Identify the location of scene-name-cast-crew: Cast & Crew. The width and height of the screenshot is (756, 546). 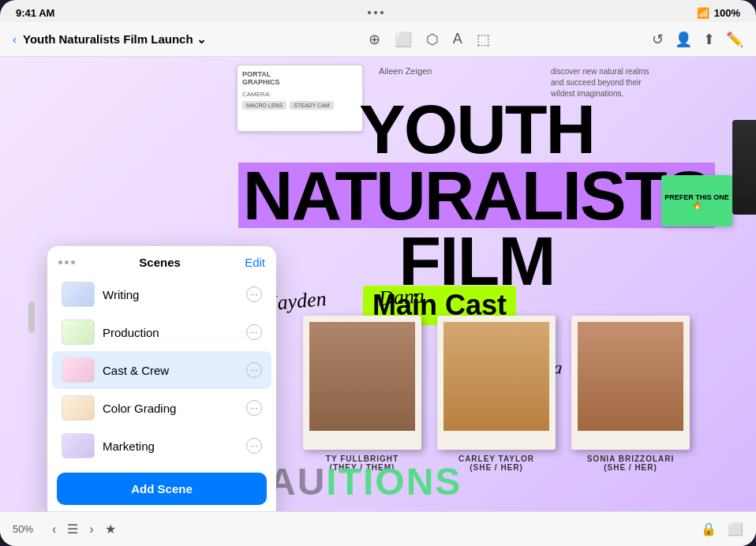
(170, 371).